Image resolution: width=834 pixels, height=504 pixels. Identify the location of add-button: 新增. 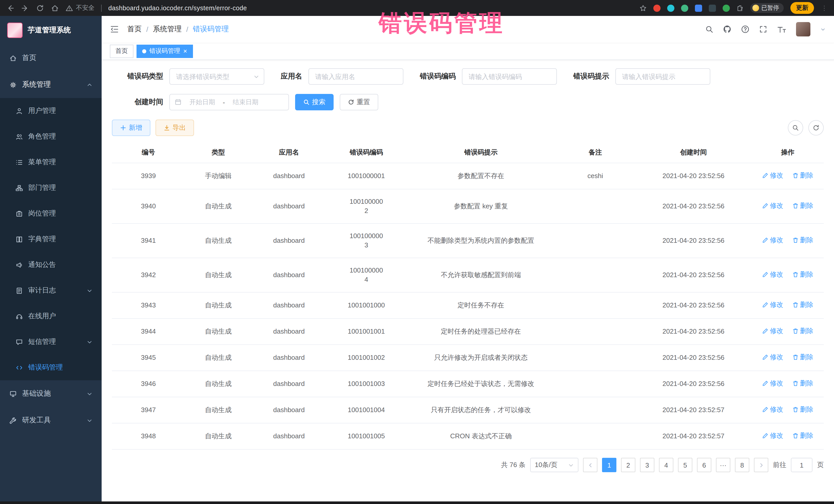
(131, 128).